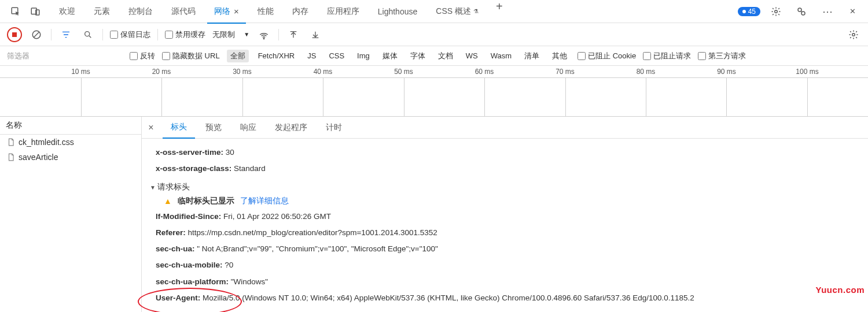  I want to click on request-row: ck_htmledit.css, so click(71, 142).